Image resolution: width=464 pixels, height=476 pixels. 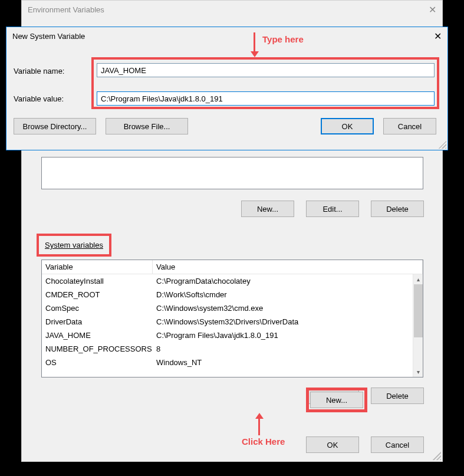 What do you see at coordinates (225, 126) in the screenshot?
I see `new-sysvar-buttons: Browse Directory... Browse File... OK Ca…` at bounding box center [225, 126].